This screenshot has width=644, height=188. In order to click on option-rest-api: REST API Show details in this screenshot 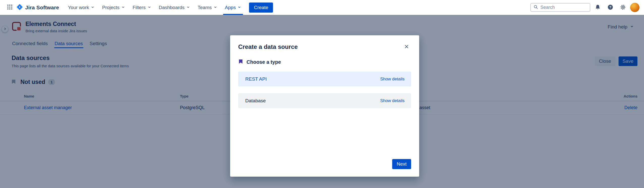, I will do `click(325, 79)`.